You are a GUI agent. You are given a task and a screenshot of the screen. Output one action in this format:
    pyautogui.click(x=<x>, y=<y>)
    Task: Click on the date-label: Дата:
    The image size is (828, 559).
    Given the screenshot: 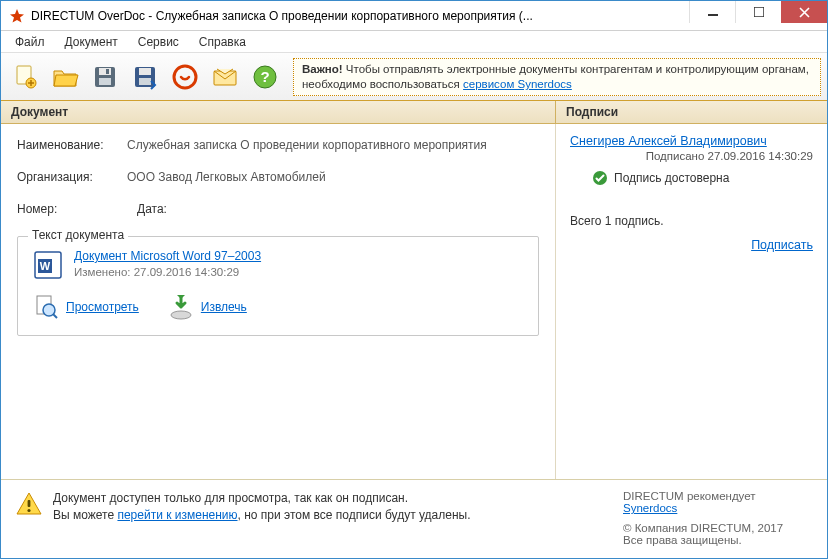 What is the action you would take?
    pyautogui.click(x=160, y=209)
    